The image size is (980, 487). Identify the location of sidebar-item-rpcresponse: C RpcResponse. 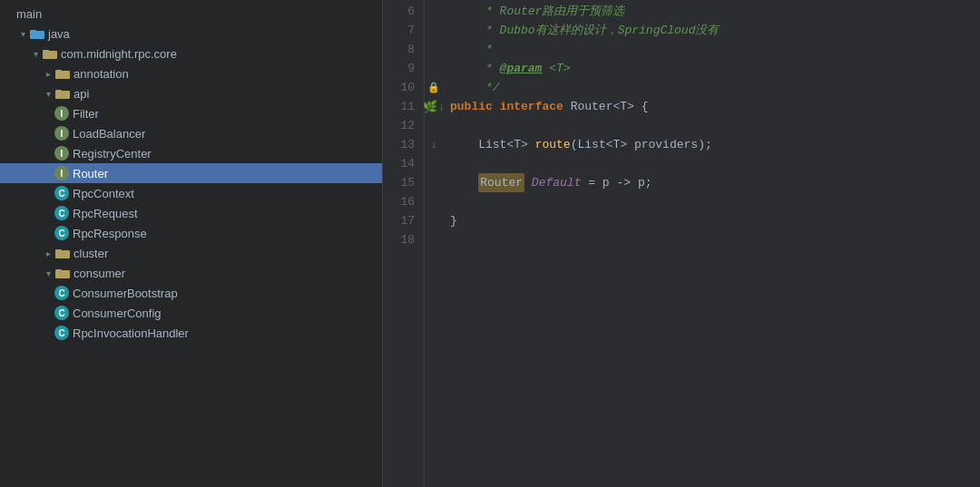
(191, 233).